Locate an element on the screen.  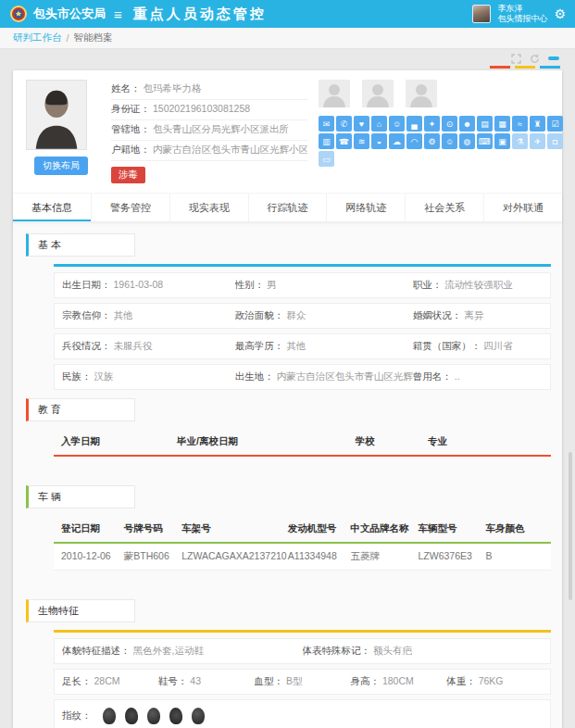
person-icon: ☺ is located at coordinates (450, 141).